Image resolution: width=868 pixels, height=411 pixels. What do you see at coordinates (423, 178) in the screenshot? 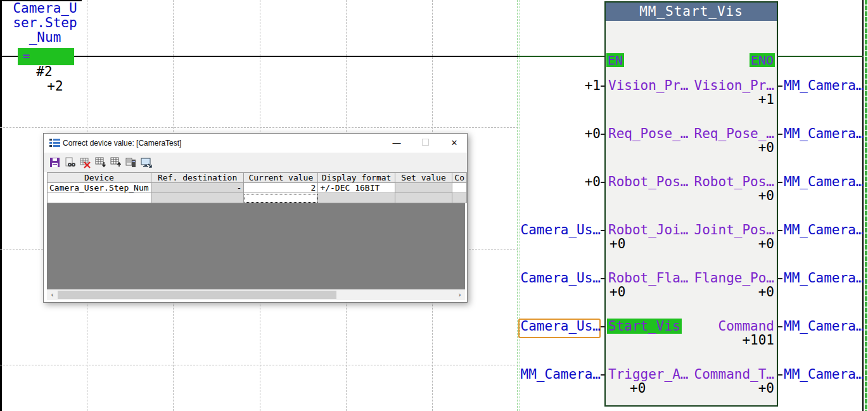
I see `col-set-value: Set value` at bounding box center [423, 178].